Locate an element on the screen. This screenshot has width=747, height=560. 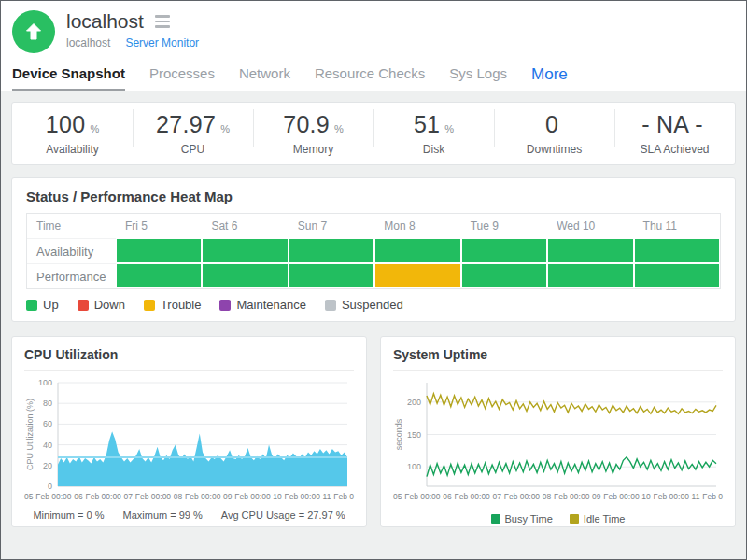
tab-sys-logs: Sys Logs is located at coordinates (478, 77).